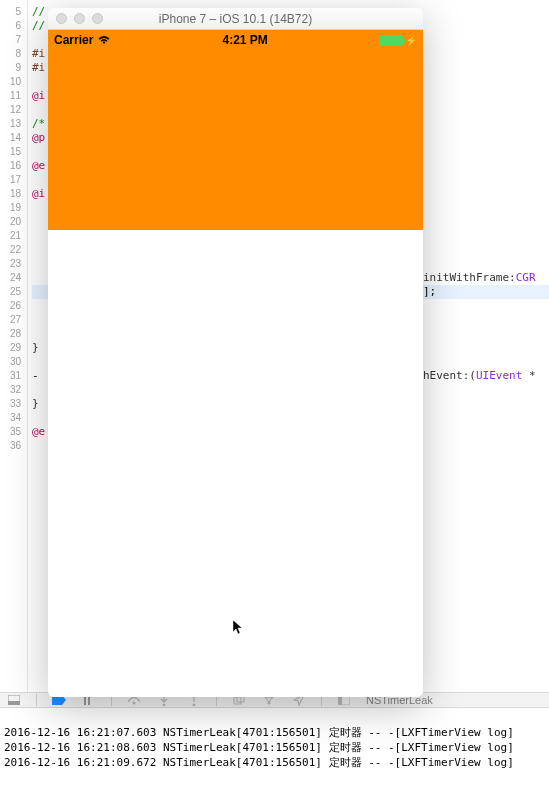 The width and height of the screenshot is (549, 786). What do you see at coordinates (10, 418) in the screenshot?
I see `line-number: 34` at bounding box center [10, 418].